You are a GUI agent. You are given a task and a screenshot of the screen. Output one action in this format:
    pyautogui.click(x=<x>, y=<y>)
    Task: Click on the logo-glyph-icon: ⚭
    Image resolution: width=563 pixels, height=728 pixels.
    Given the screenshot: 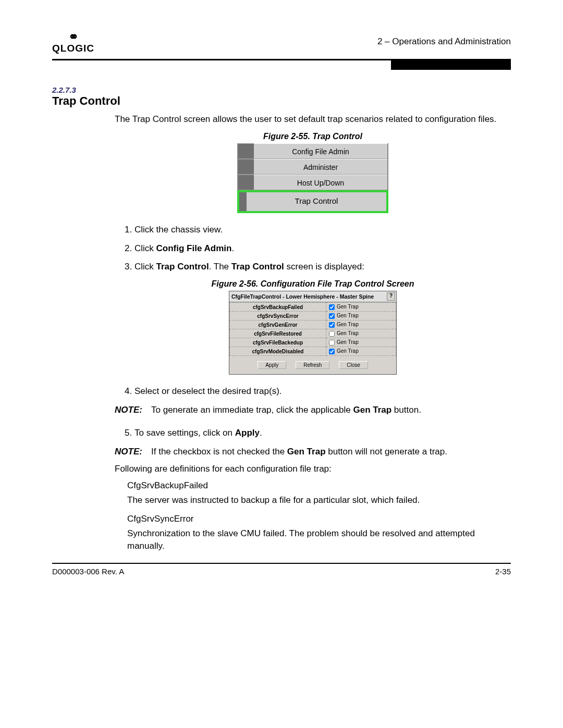 What is the action you would take?
    pyautogui.click(x=73, y=37)
    